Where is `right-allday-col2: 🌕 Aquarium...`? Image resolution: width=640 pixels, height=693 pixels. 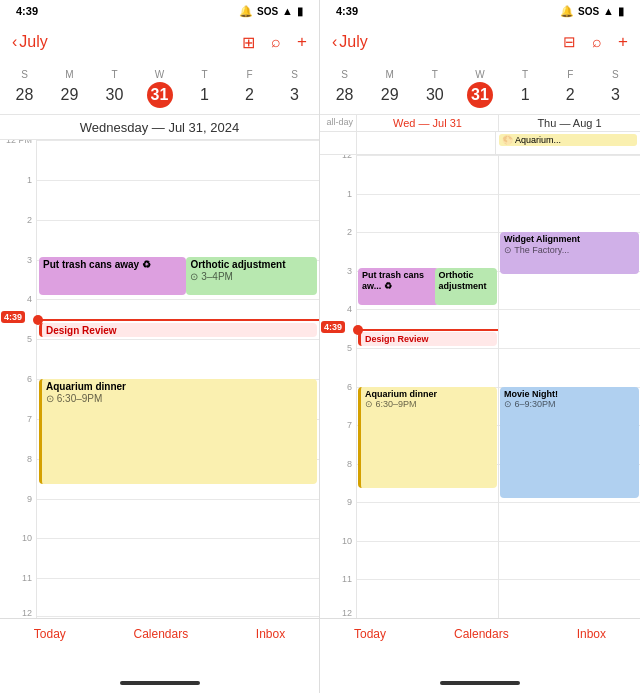
right-allday-col2: 🌕 Aquarium... is located at coordinates (568, 143).